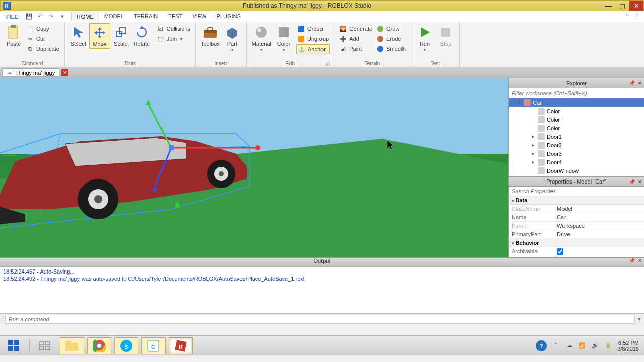 Image resolution: width=644 pixels, height=362 pixels. Describe the element at coordinates (51, 17) in the screenshot. I see `redo-icon: ↷` at that location.